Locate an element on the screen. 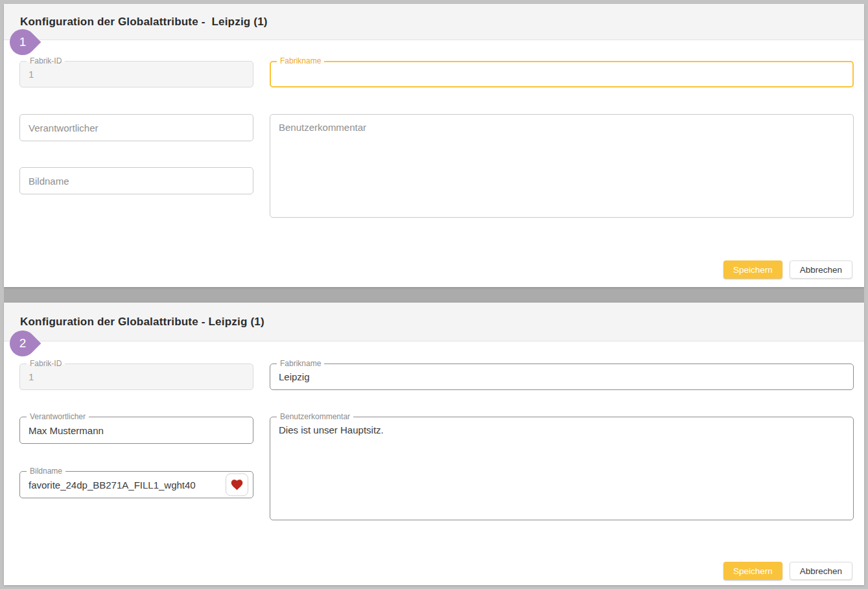 The image size is (868, 589). bildname-field: Bildname favorite_24dp_BB271A_FILL1_wght… is located at coordinates (136, 485).